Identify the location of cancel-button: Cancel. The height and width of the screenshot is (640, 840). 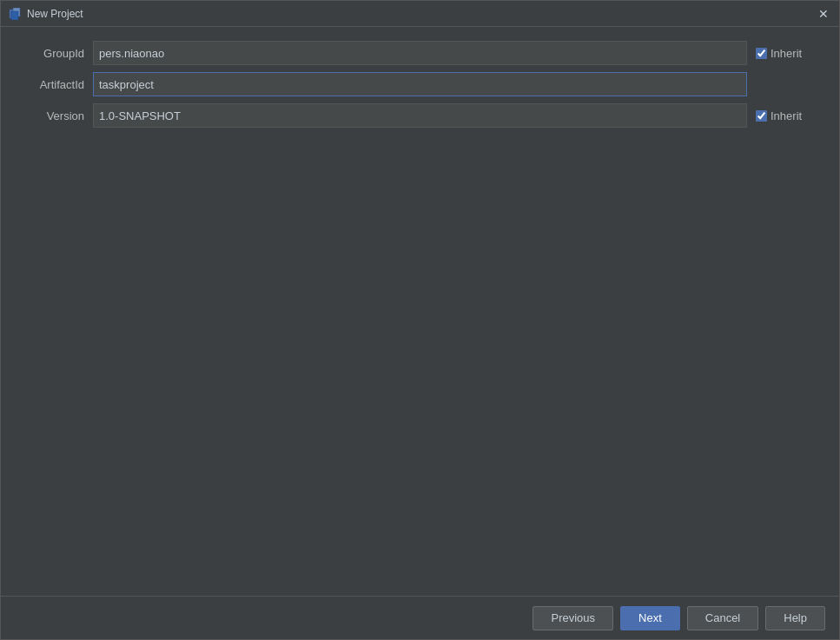
(723, 618).